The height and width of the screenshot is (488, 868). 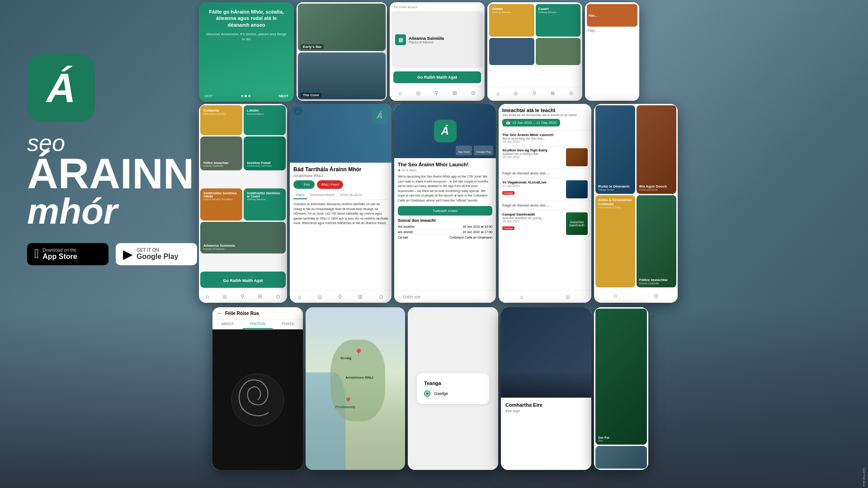 What do you see at coordinates (312, 47) in the screenshot?
I see `earlys-bar-label: Early's Bar` at bounding box center [312, 47].